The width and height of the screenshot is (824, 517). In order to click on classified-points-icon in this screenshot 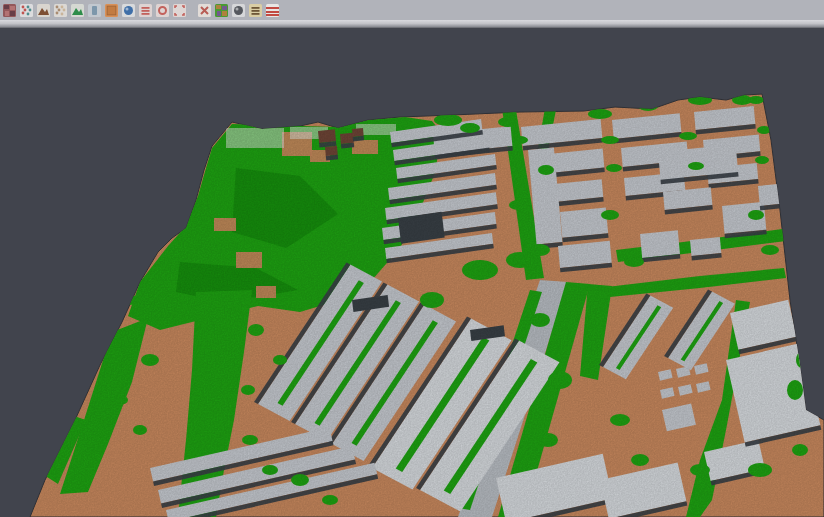, I will do `click(26, 10)`.